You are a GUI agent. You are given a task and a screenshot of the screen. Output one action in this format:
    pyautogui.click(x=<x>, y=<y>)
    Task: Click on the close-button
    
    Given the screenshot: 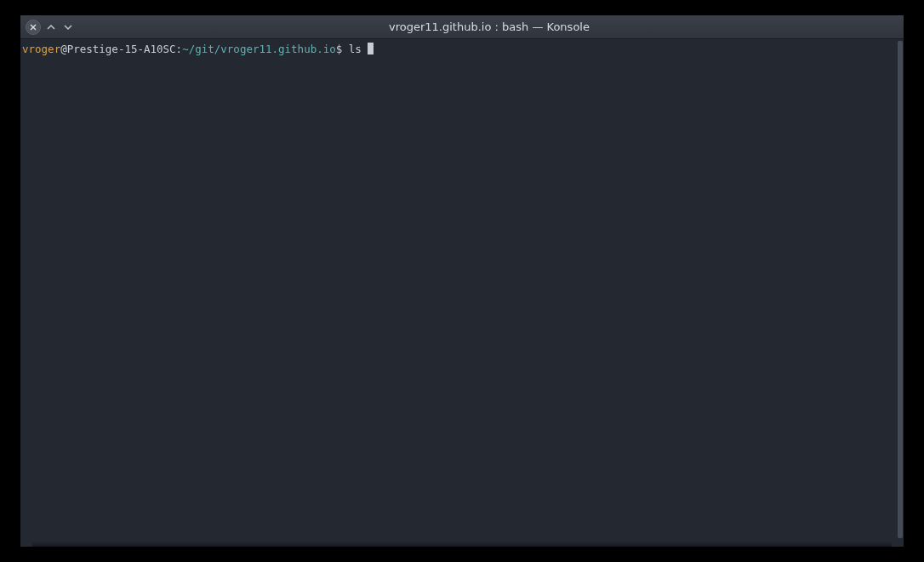 What is the action you would take?
    pyautogui.click(x=33, y=27)
    